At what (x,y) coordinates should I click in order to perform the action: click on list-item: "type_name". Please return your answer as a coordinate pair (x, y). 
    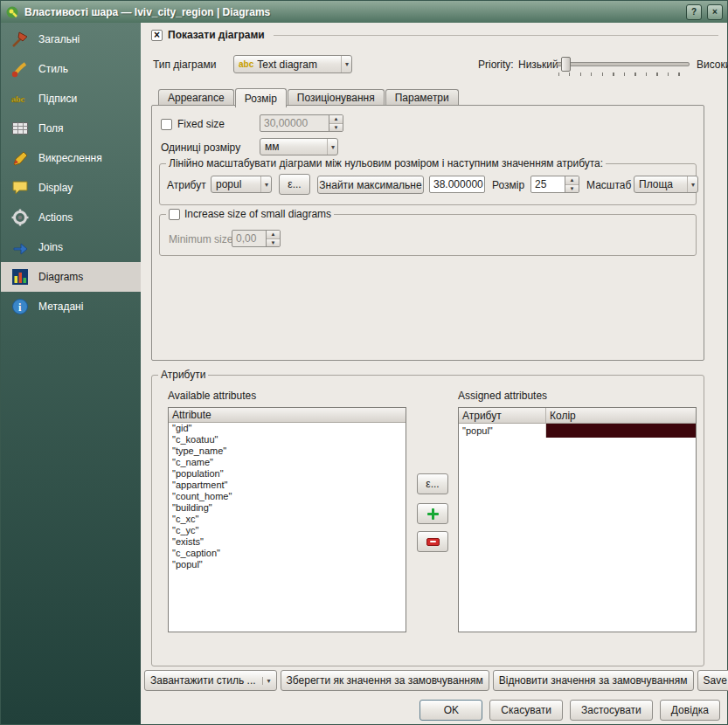
    Looking at the image, I should click on (287, 451).